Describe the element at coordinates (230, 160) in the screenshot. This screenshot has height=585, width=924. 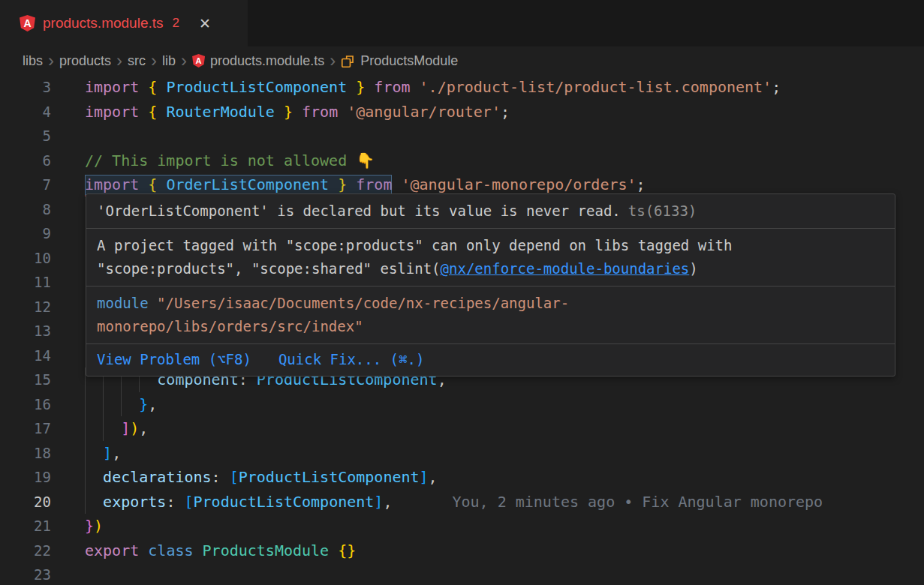
I see `code-text: // This import is not allowed 👇` at that location.